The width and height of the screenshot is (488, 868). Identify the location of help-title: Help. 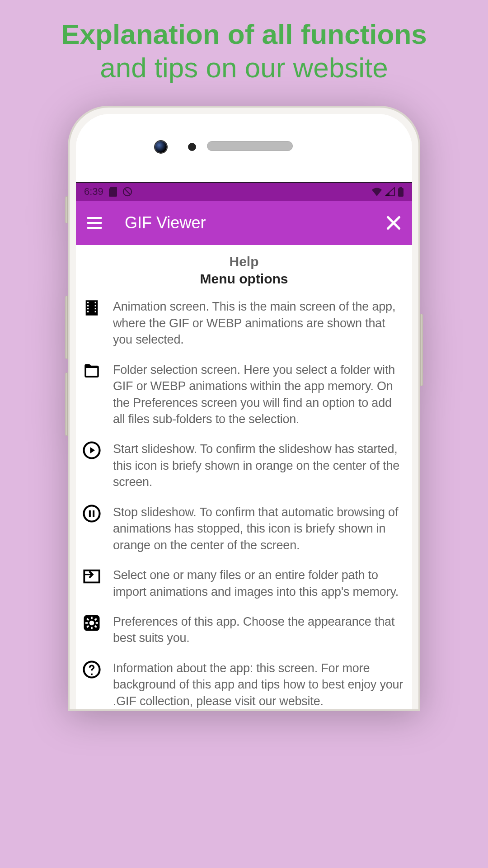
(244, 262).